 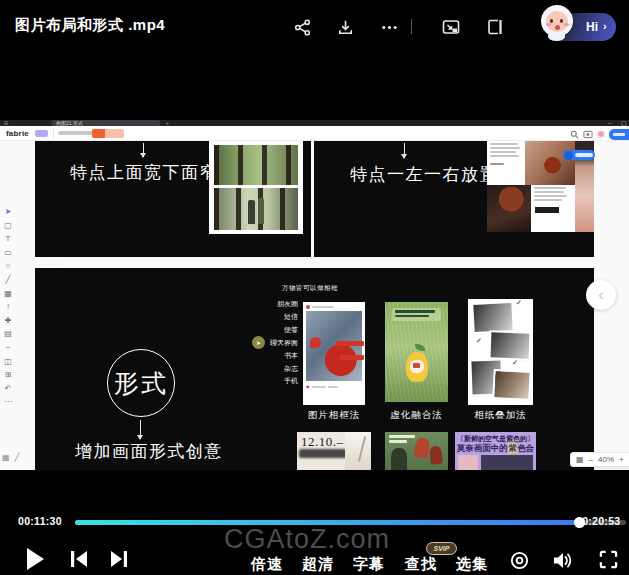 I want to click on subtitle-button: 字幕, so click(x=369, y=564).